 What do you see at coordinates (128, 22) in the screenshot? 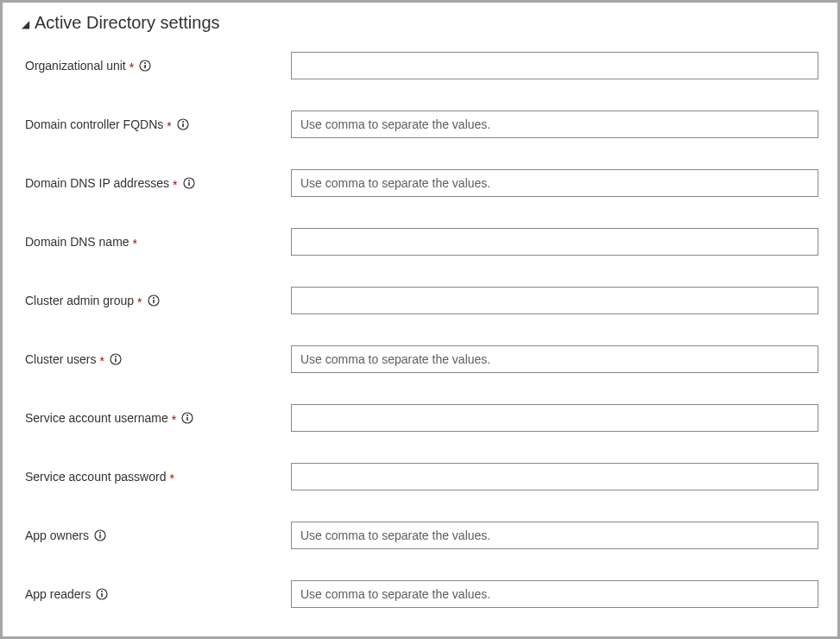
I see `section-title: Active Directory settings` at bounding box center [128, 22].